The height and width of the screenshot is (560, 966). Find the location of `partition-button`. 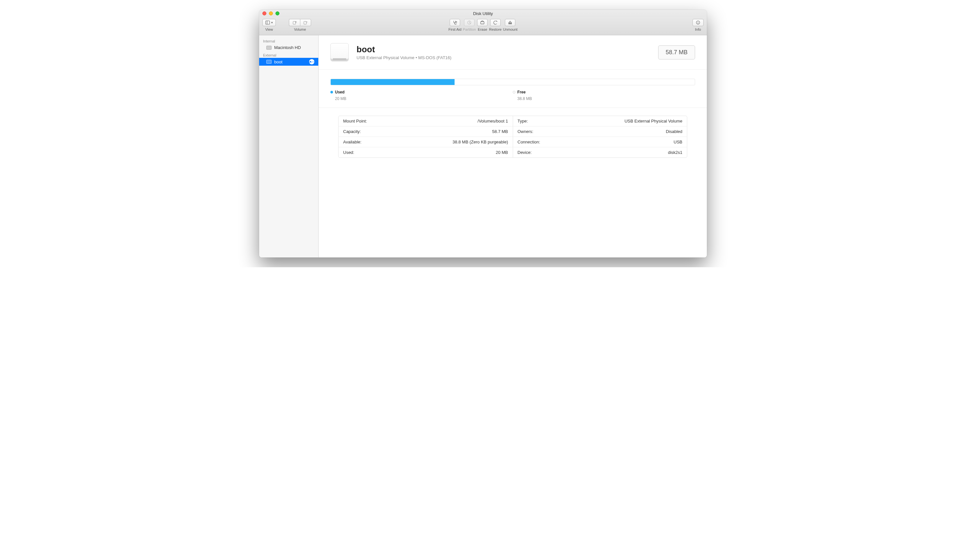

partition-button is located at coordinates (469, 22).